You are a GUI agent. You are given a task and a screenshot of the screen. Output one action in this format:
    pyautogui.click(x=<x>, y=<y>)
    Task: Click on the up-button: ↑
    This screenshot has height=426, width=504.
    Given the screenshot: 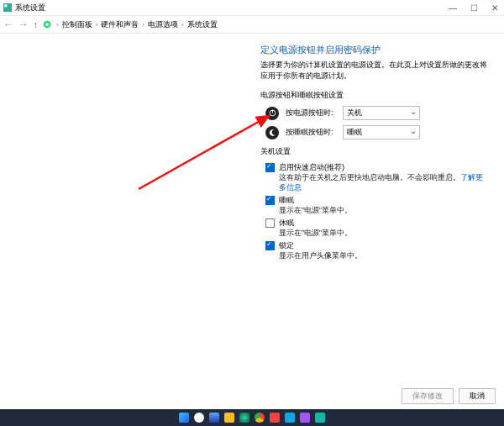 What is the action you would take?
    pyautogui.click(x=35, y=25)
    